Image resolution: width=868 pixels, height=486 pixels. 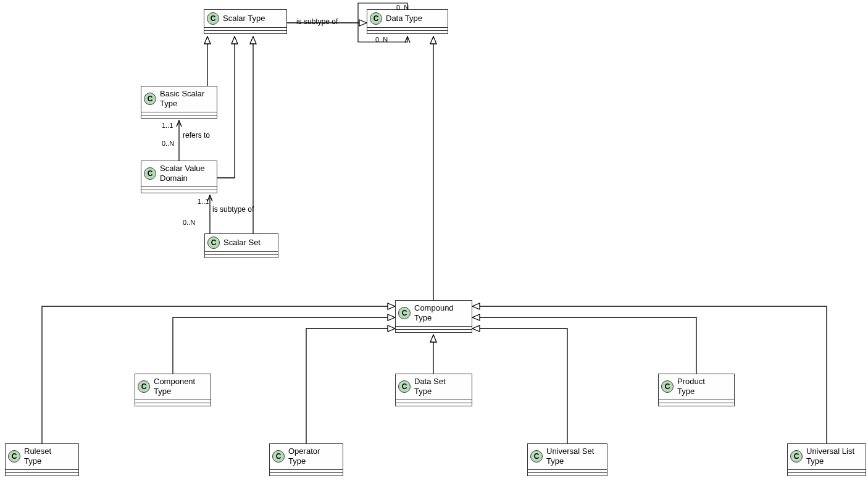 I want to click on class-data-set-type: CData Set Type, so click(x=433, y=390).